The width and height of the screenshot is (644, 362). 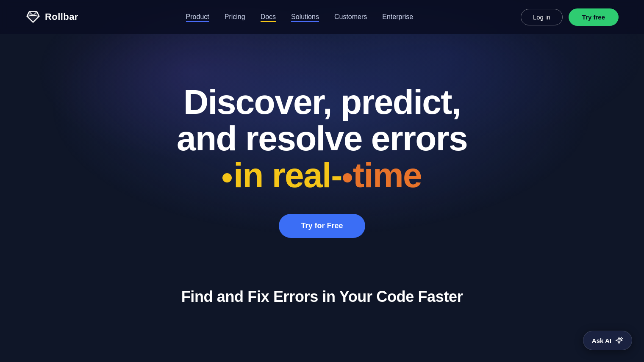 What do you see at coordinates (397, 17) in the screenshot?
I see `nav-item-enterprise: Enterprise` at bounding box center [397, 17].